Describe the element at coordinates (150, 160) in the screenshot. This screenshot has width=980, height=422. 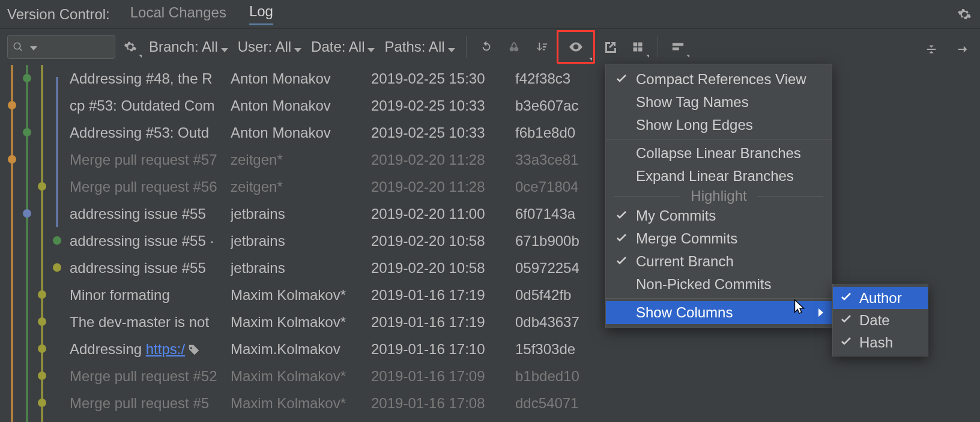
I see `commit-subject: Merge pull request #57` at that location.